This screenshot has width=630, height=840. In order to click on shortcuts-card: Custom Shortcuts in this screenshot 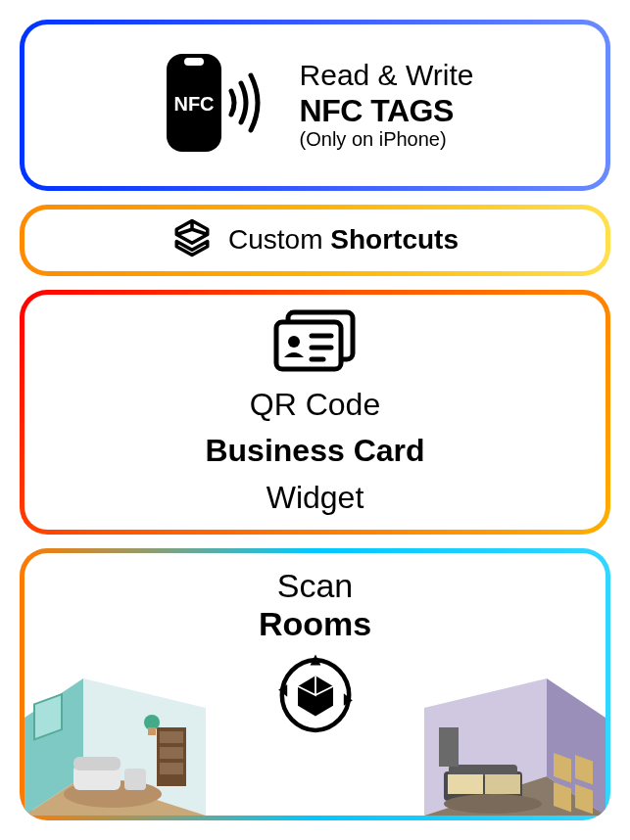, I will do `click(315, 241)`.